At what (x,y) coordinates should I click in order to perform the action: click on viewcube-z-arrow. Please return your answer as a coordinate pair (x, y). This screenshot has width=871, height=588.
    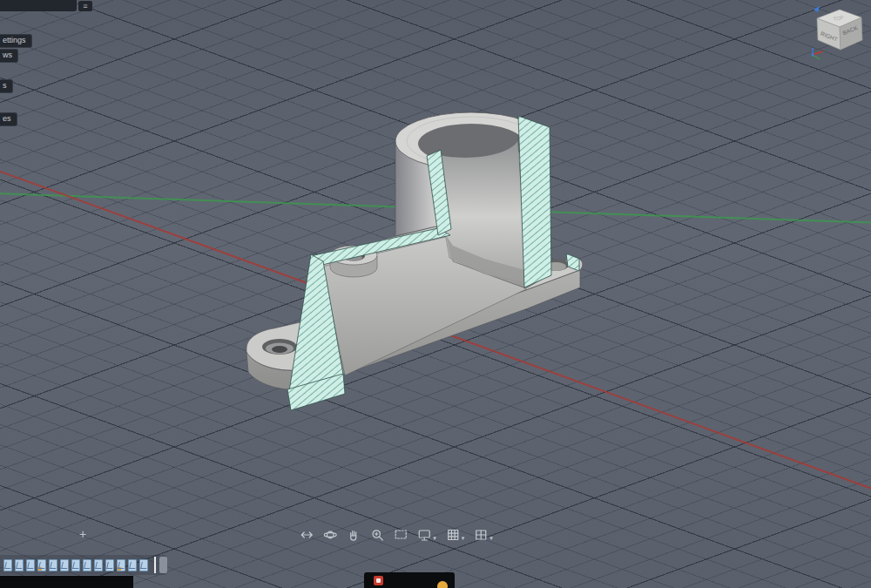
    Looking at the image, I should click on (817, 9).